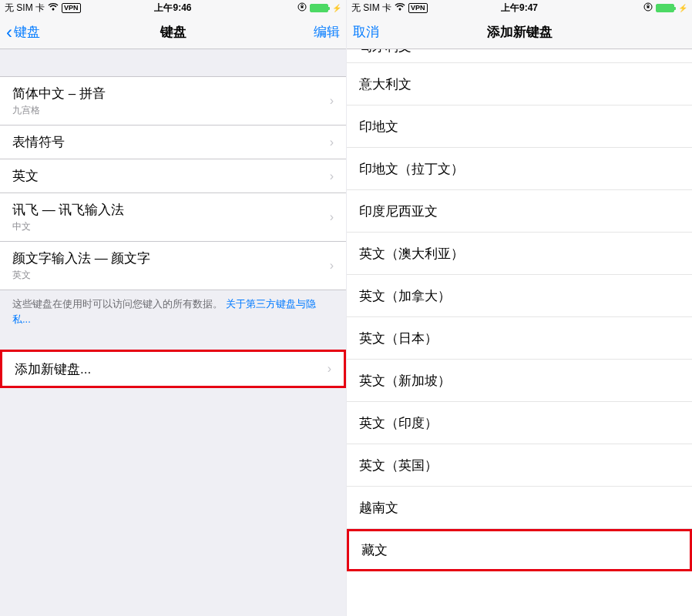  What do you see at coordinates (173, 142) in the screenshot?
I see `keyboard-row: 表情符号 ›` at bounding box center [173, 142].